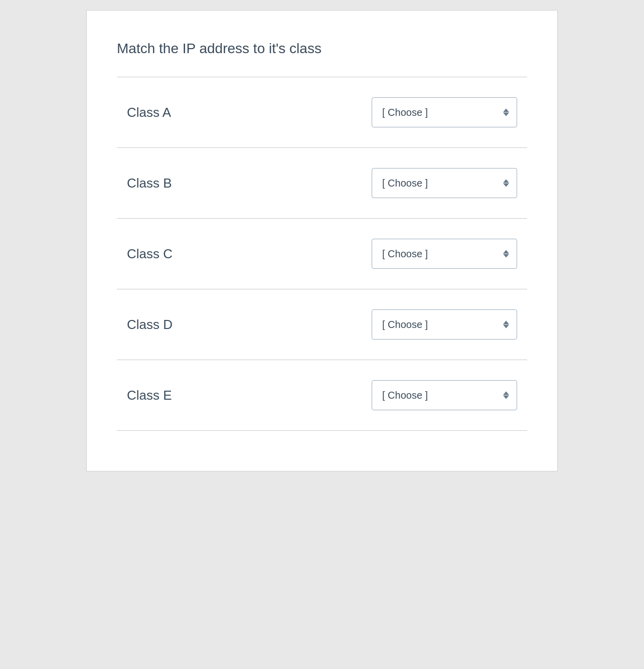 Image resolution: width=644 pixels, height=669 pixels. What do you see at coordinates (177, 184) in the screenshot?
I see `label-class-b: Class B` at bounding box center [177, 184].